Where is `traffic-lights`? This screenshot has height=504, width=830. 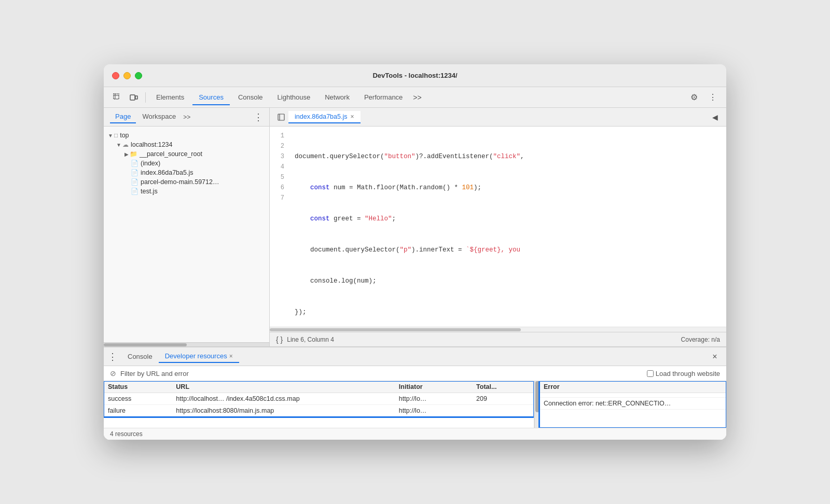 traffic-lights is located at coordinates (127, 76).